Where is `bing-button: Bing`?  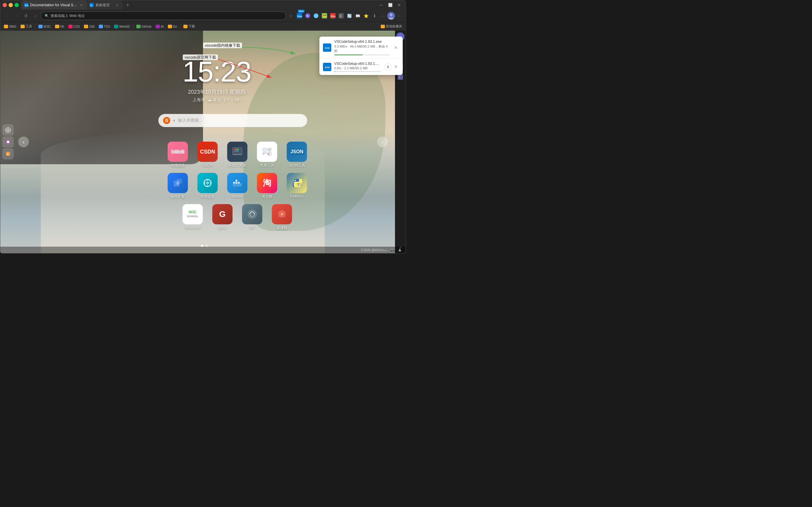
bing-button: Bing is located at coordinates (333, 16).